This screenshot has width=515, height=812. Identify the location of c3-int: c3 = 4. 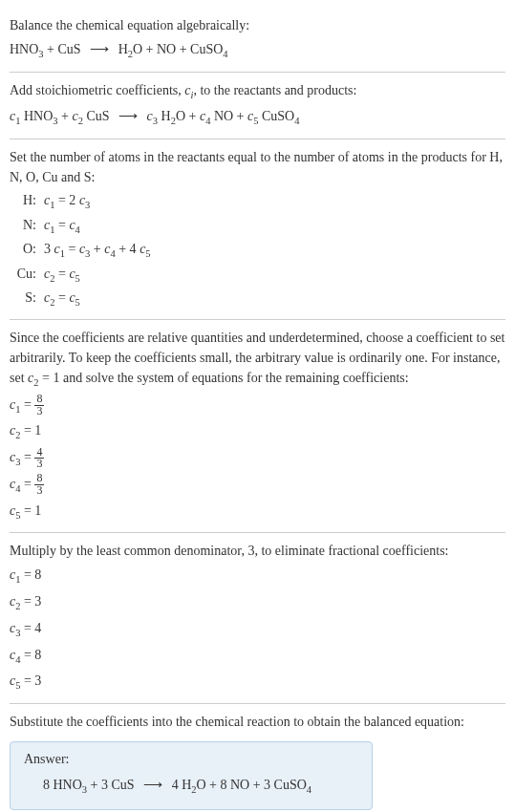
(258, 630).